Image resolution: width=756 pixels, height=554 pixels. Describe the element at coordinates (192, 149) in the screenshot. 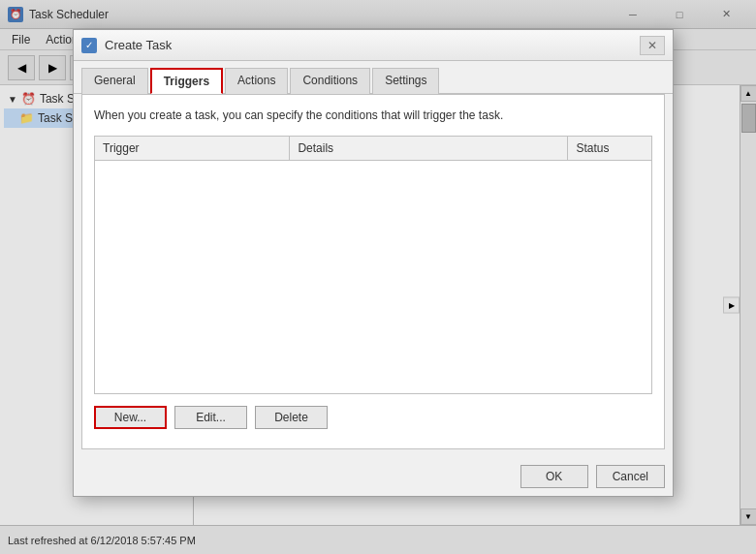

I see `col-header-trigger: Trigger` at that location.